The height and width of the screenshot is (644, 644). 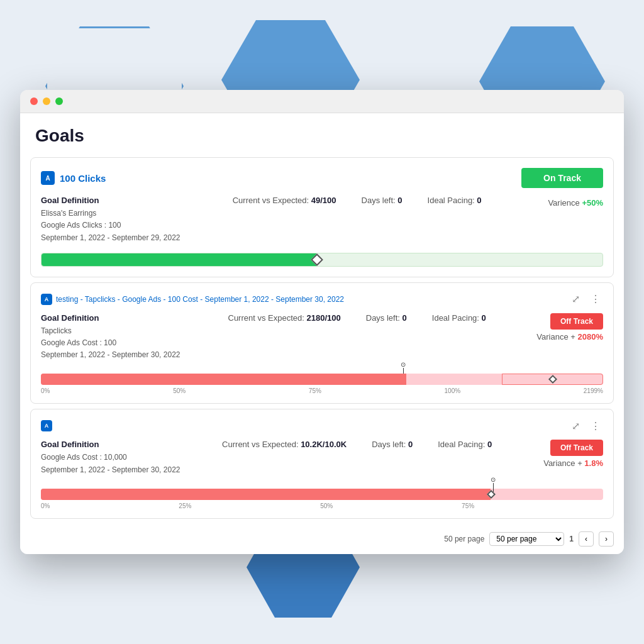 I want to click on variance-2: Variance + 2080%, so click(x=559, y=337).